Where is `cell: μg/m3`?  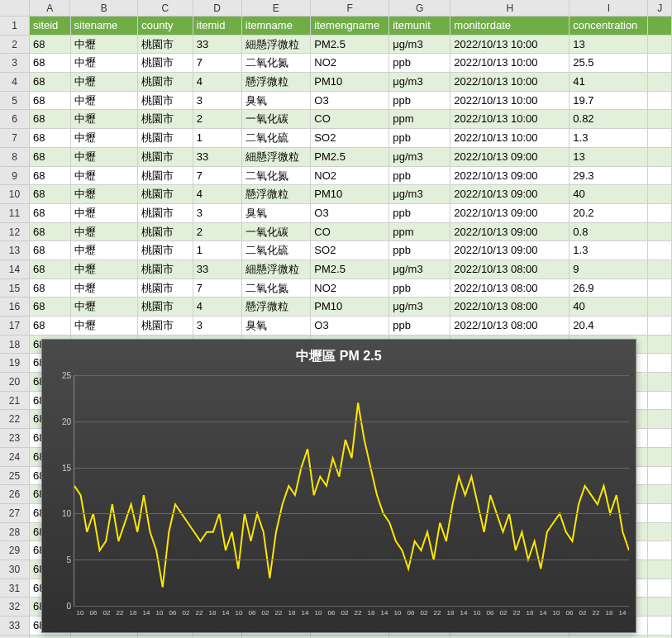
cell: μg/m3 is located at coordinates (420, 45).